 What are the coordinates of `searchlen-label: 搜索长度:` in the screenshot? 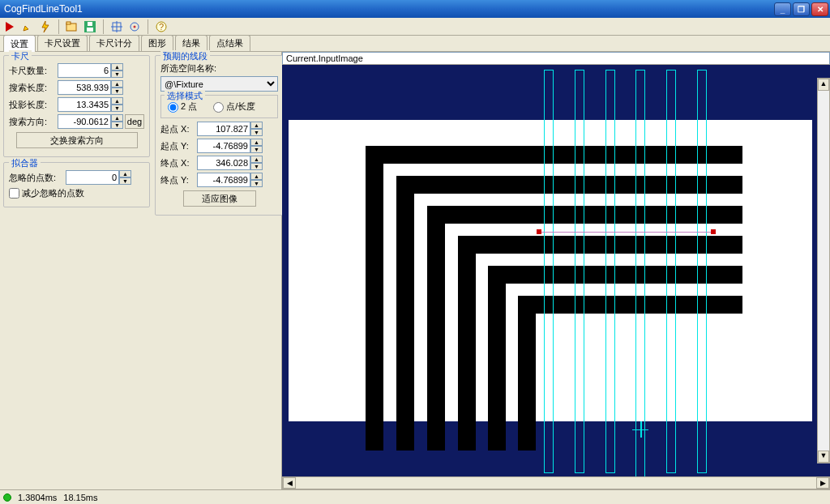 It's located at (33, 88).